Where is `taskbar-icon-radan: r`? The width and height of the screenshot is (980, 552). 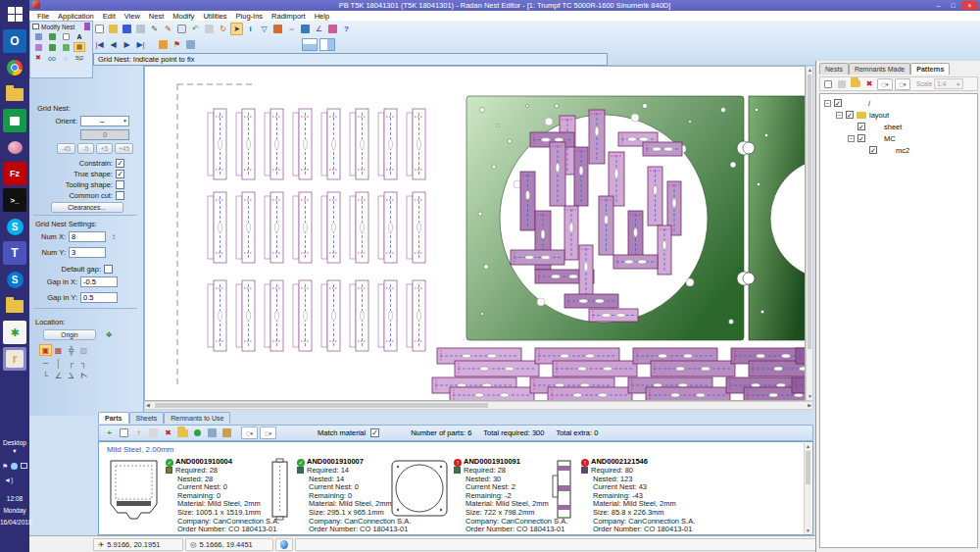 taskbar-icon-radan: r is located at coordinates (15, 359).